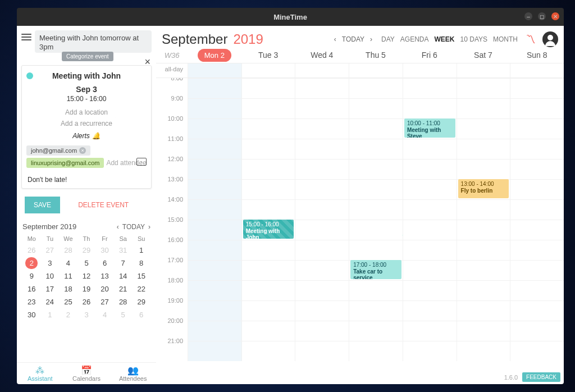 Image resolution: width=575 pixels, height=392 pixels. What do you see at coordinates (93, 42) in the screenshot?
I see `quick-add-input` at bounding box center [93, 42].